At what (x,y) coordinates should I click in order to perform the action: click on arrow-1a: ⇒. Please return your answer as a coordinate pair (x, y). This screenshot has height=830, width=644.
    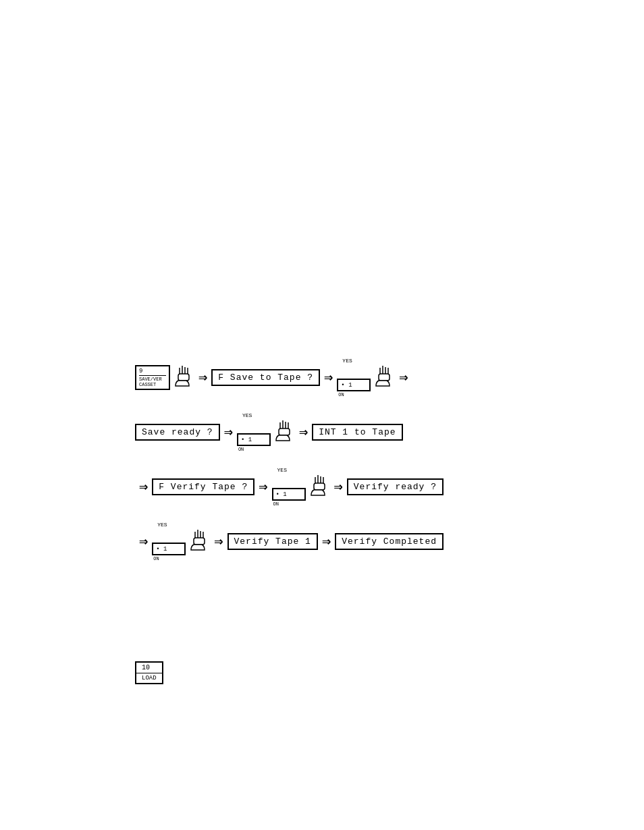
    Looking at the image, I should click on (203, 378).